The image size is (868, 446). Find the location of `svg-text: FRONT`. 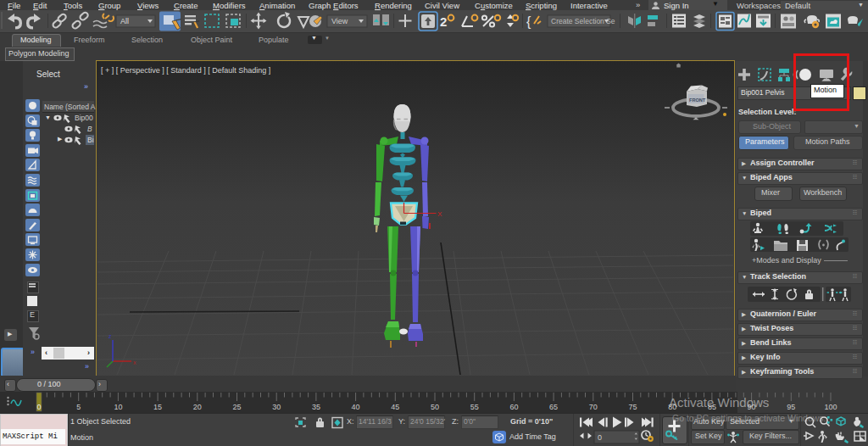

svg-text: FRONT is located at coordinates (698, 100).